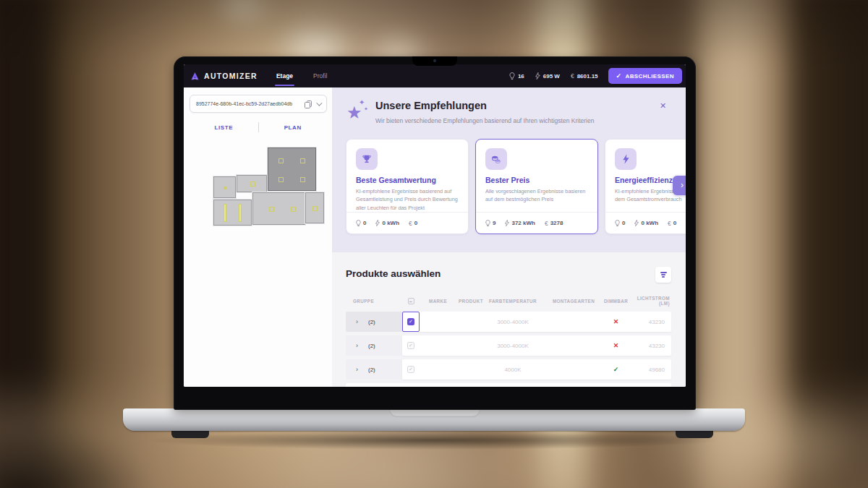  I want to click on topbar-stats: 16 695 W € 8601.15, so click(554, 77).